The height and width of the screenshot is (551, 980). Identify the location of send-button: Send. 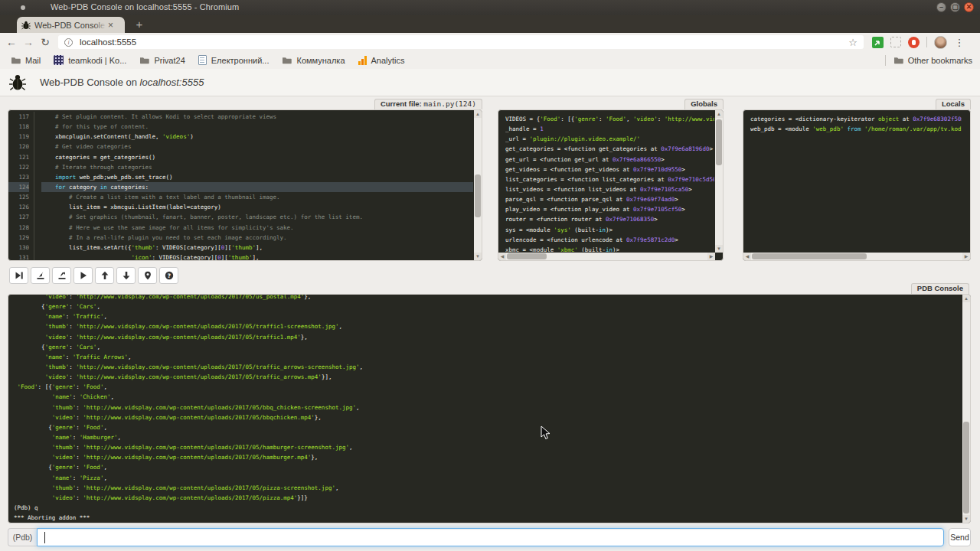
(960, 537).